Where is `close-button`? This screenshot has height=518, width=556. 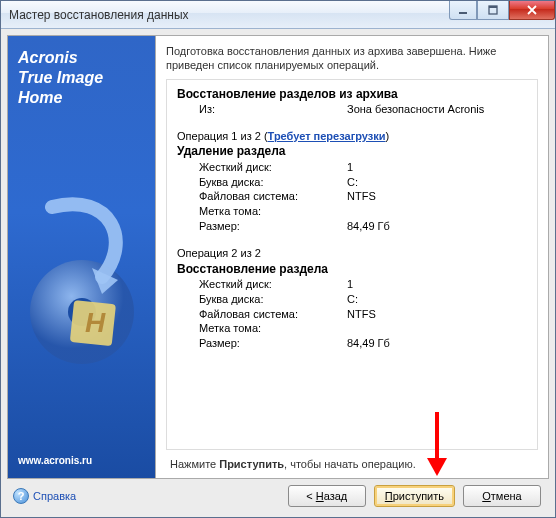
close-button is located at coordinates (532, 10).